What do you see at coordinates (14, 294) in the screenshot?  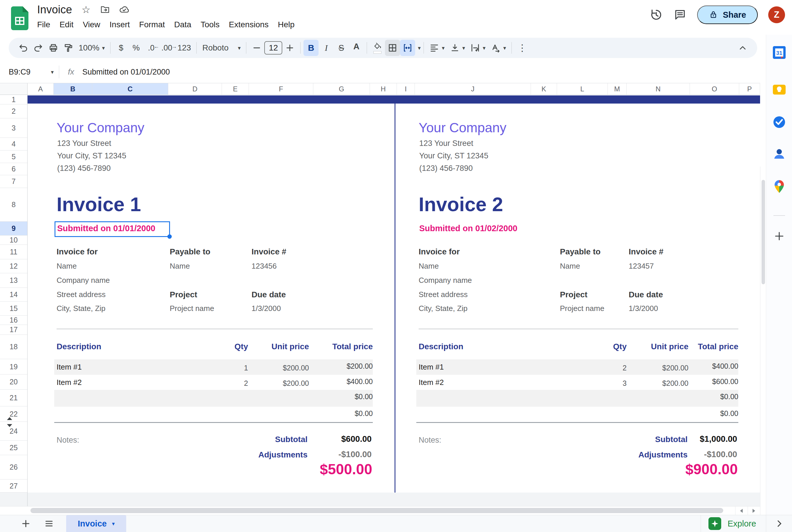 I see `row-header-14: 14` at bounding box center [14, 294].